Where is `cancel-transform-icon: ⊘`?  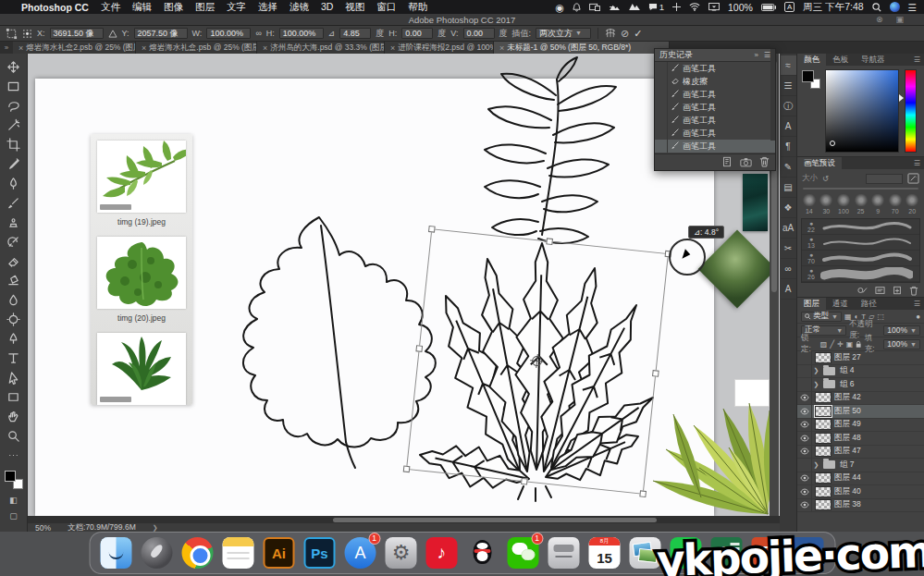
cancel-transform-icon: ⊘ is located at coordinates (625, 33).